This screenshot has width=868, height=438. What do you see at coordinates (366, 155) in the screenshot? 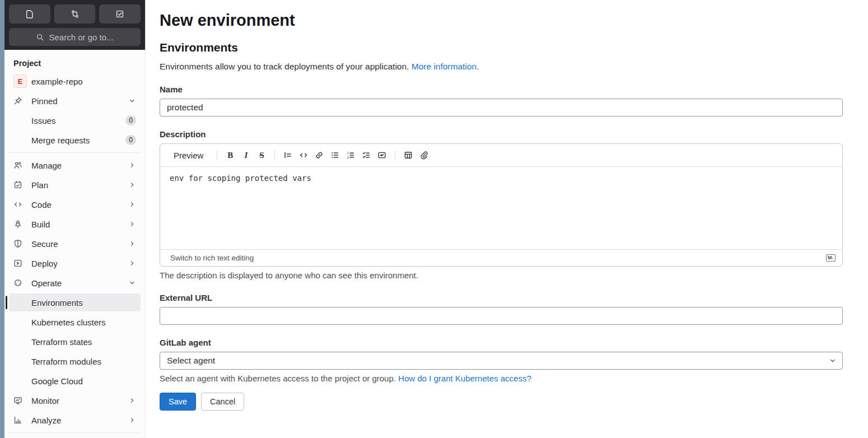
I see `task-list-button` at bounding box center [366, 155].